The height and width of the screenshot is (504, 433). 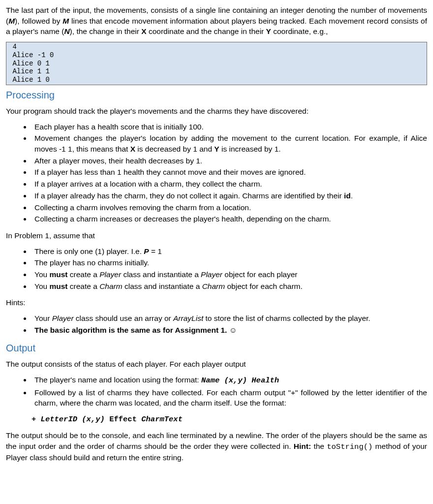 What do you see at coordinates (144, 32) in the screenshot?
I see `param-x: X` at bounding box center [144, 32].